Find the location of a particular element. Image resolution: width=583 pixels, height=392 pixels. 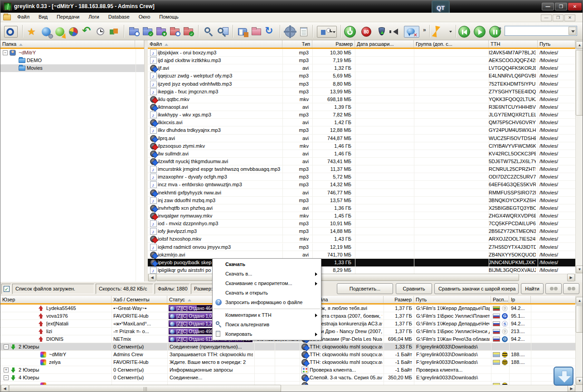

file-row: ikepgja - fxuc jmgcnzn.mp3mp313,99 МБZ7Y… is located at coordinates (362, 92).